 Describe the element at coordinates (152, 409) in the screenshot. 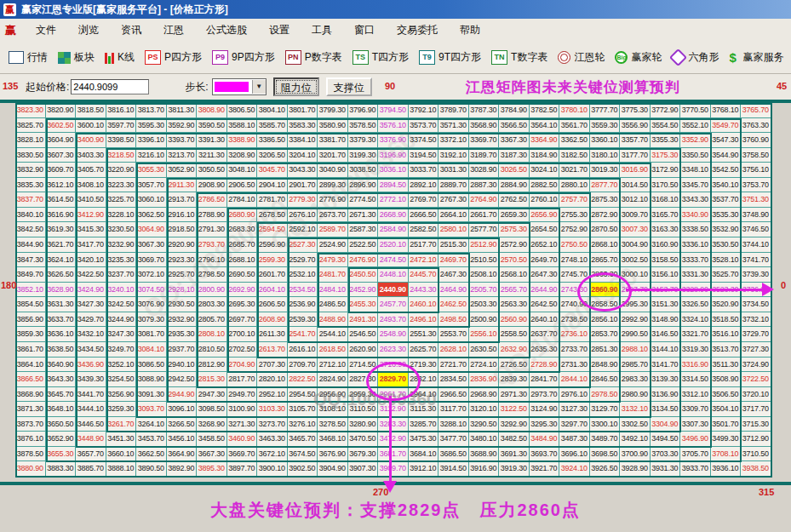

I see `matrix-cell: 3093.70` at that location.